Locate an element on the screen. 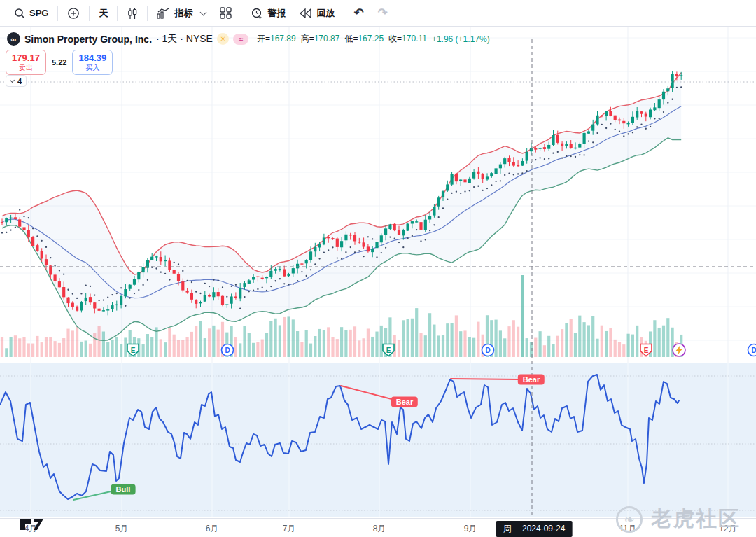 The height and width of the screenshot is (537, 756). close-value: 170.11 is located at coordinates (414, 39).